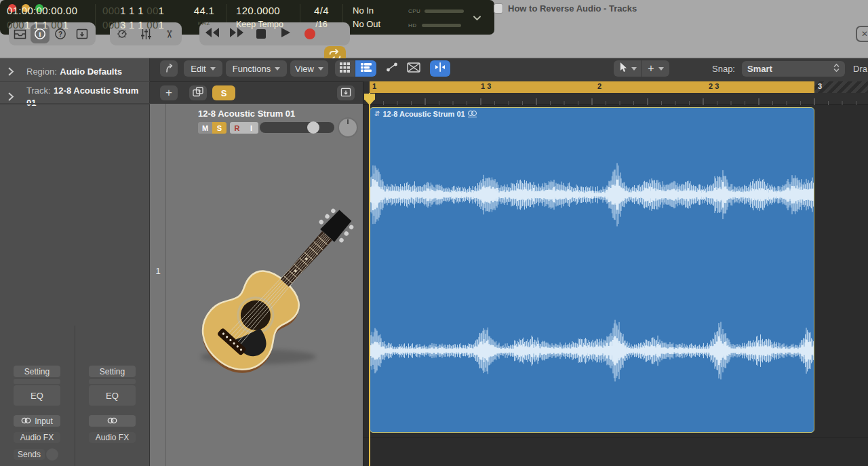  I want to click on pan-knob-indicator, so click(348, 122).